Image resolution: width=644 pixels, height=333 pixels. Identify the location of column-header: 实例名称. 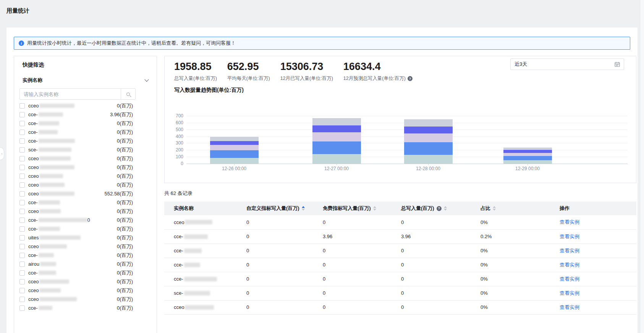
(201, 208).